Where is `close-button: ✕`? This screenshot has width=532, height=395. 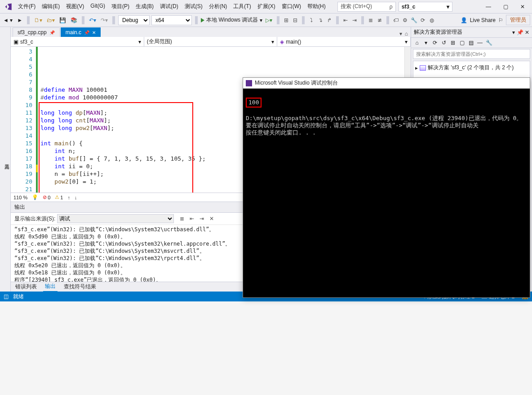
close-button: ✕ is located at coordinates (523, 7).